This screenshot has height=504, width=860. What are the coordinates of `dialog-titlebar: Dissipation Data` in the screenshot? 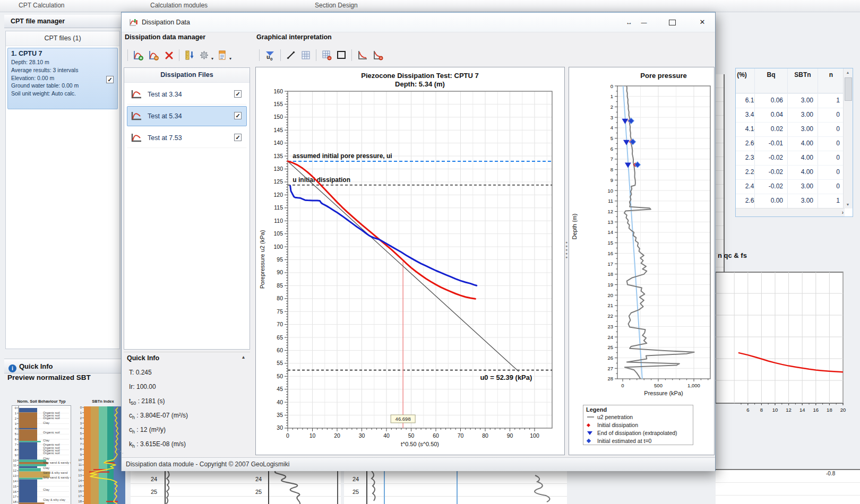 It's located at (418, 22).